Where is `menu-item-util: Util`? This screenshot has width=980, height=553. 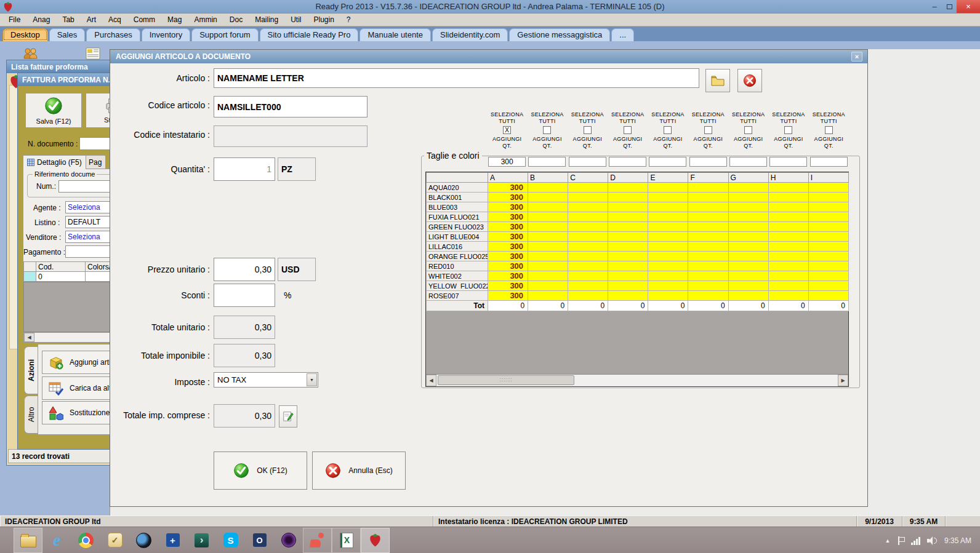
menu-item-util: Util is located at coordinates (295, 20).